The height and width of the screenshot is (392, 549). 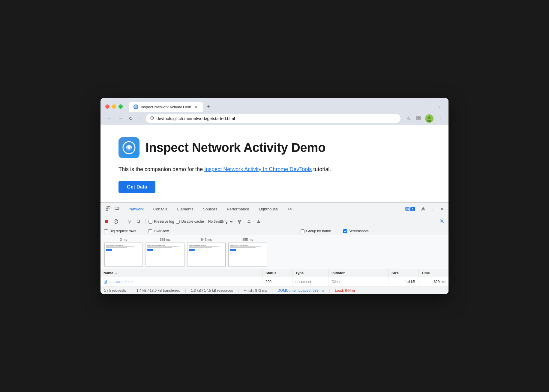 I want to click on network-options-right: Group by frame Screenshots, so click(x=334, y=231).